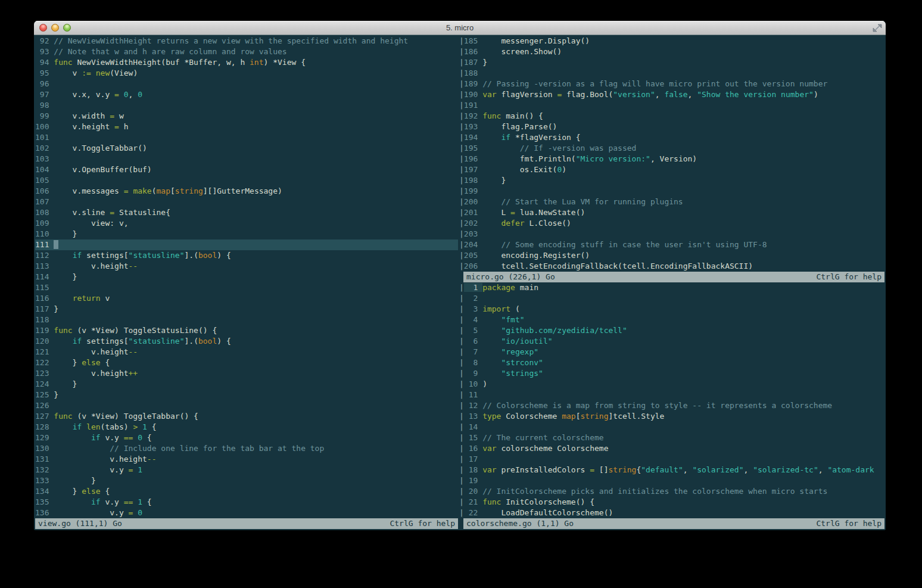 This screenshot has height=588, width=922. Describe the element at coordinates (672, 449) in the screenshot. I see `code-line: | 16 var colorscheme Colorscheme` at that location.